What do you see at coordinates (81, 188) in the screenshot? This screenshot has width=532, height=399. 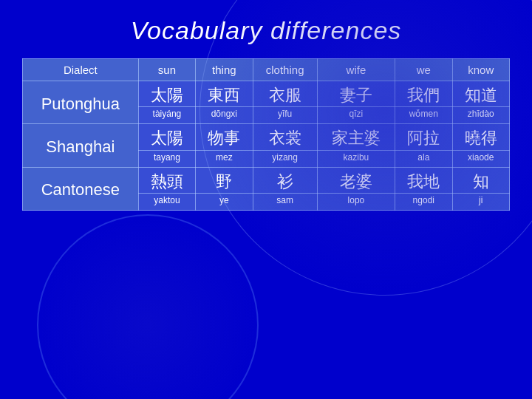 I see `dialect-cell-2: Cantonese` at bounding box center [81, 188].